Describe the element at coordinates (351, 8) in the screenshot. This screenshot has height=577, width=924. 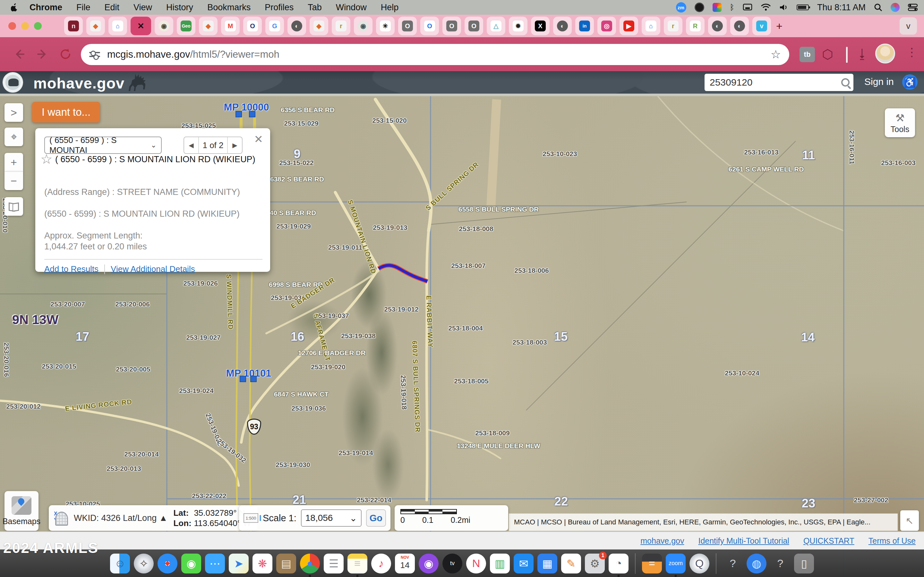
I see `menu-item-window: Window` at that location.